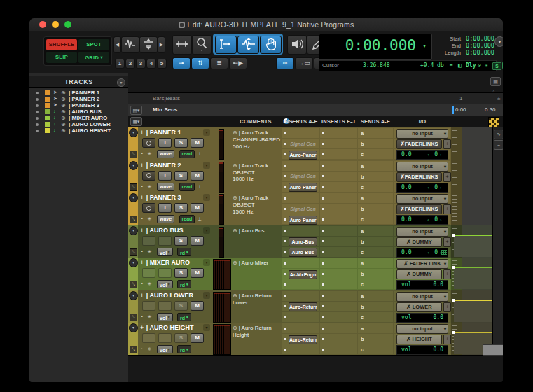 Image resolution: width=533 pixels, height=392 pixels. I want to click on output-path-button: ✗FADERLINKS, so click(419, 144).